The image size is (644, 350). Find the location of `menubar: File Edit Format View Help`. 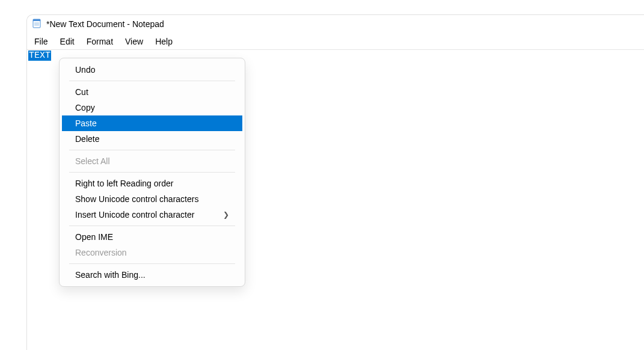

menubar: File Edit Format View Help is located at coordinates (336, 41).